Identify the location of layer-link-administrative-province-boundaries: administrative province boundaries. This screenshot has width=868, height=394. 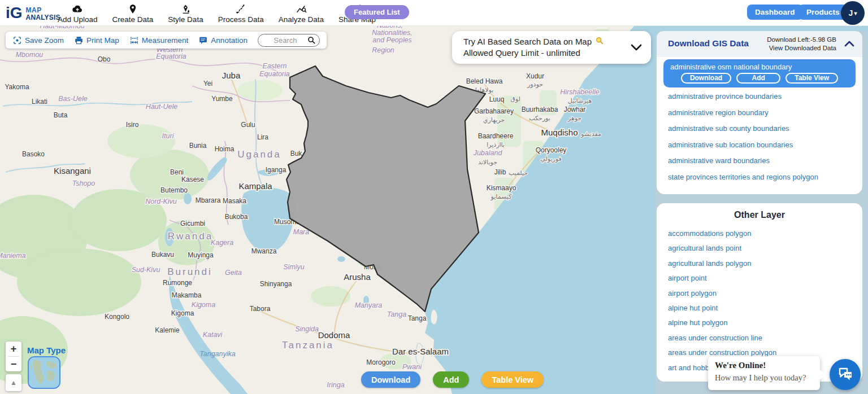
(743, 96).